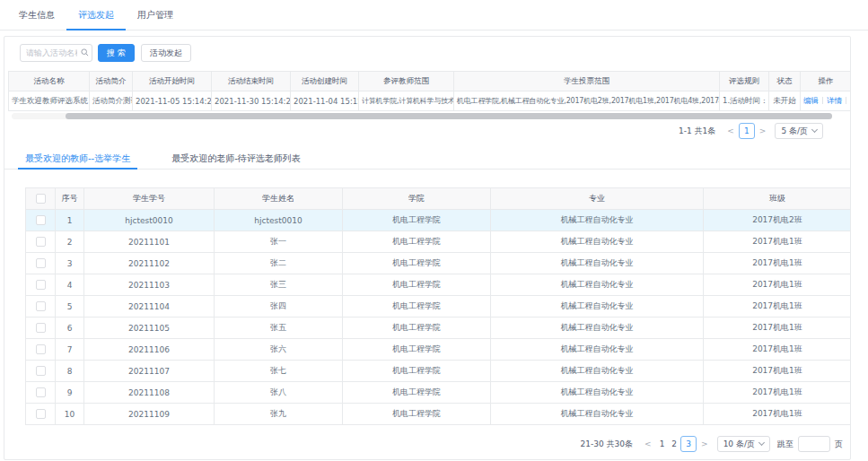 This screenshot has height=461, width=868. What do you see at coordinates (49, 101) in the screenshot?
I see `activity-name: 学生欢迎教师评选系统` at bounding box center [49, 101].